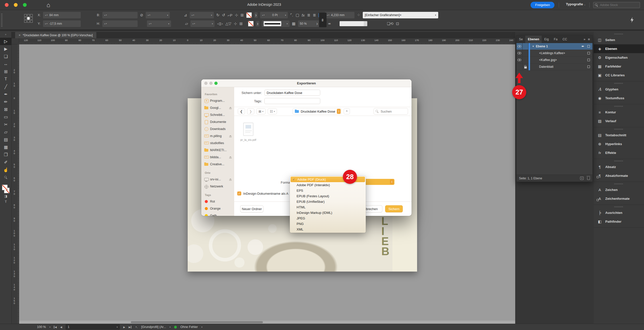 The image size is (644, 330). What do you see at coordinates (7, 5) in the screenshot?
I see `close-window-button` at bounding box center [7, 5].